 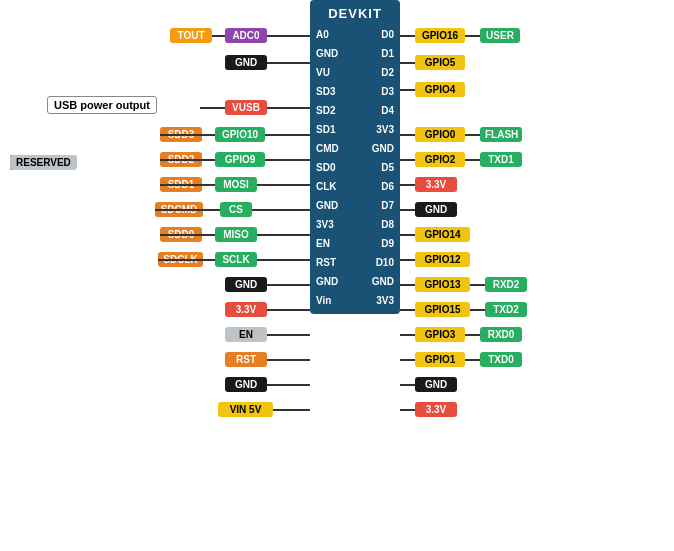 What do you see at coordinates (436, 184) in the screenshot?
I see `33v-r6-badge: 3.3V` at bounding box center [436, 184].